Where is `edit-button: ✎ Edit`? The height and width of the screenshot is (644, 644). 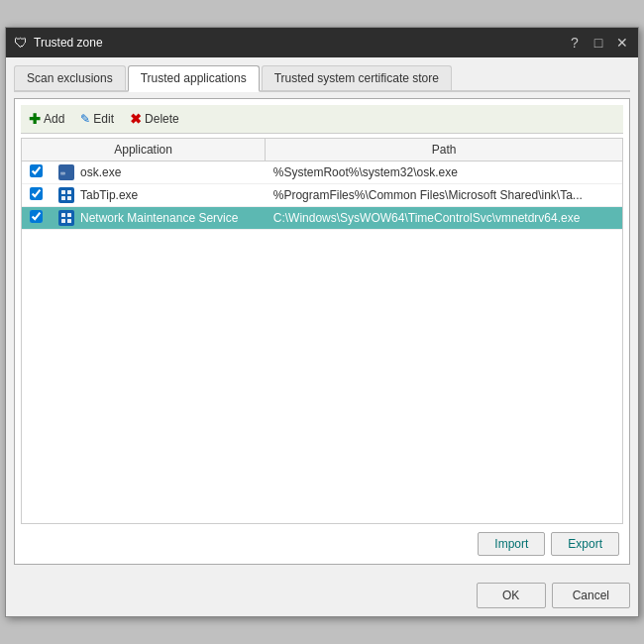
edit-button: ✎ Edit is located at coordinates (97, 119).